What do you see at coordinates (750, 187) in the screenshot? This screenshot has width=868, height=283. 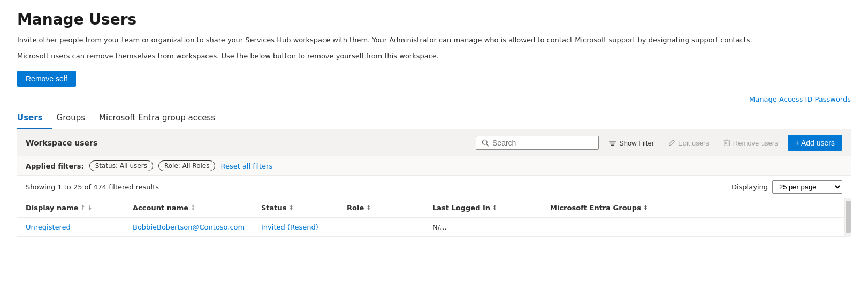 I see `displaying-label: Displaying` at bounding box center [750, 187].